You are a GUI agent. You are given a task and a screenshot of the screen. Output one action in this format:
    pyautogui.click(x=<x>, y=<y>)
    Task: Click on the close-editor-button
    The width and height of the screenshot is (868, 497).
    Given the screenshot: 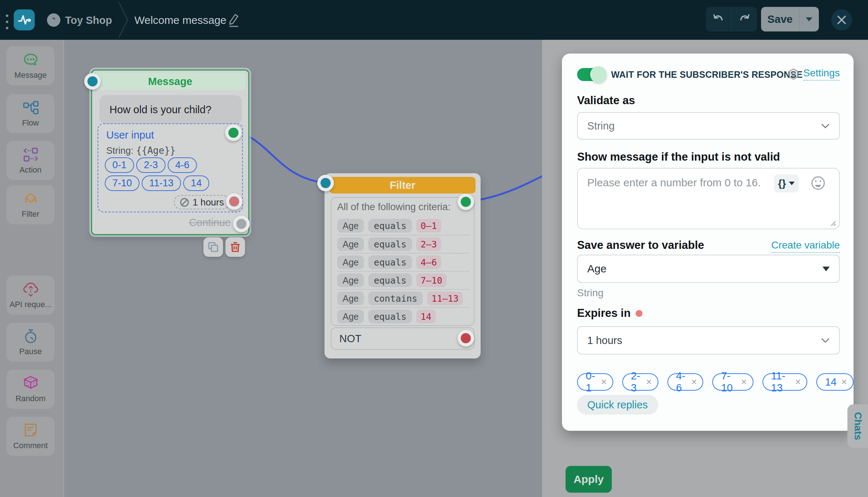 What is the action you would take?
    pyautogui.click(x=842, y=20)
    